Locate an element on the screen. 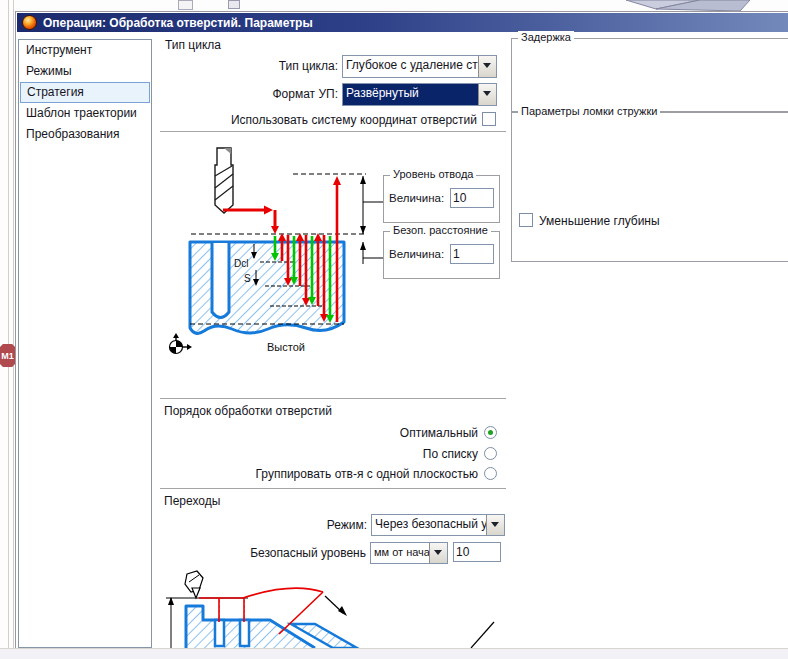  safe-level-value-input is located at coordinates (477, 552).